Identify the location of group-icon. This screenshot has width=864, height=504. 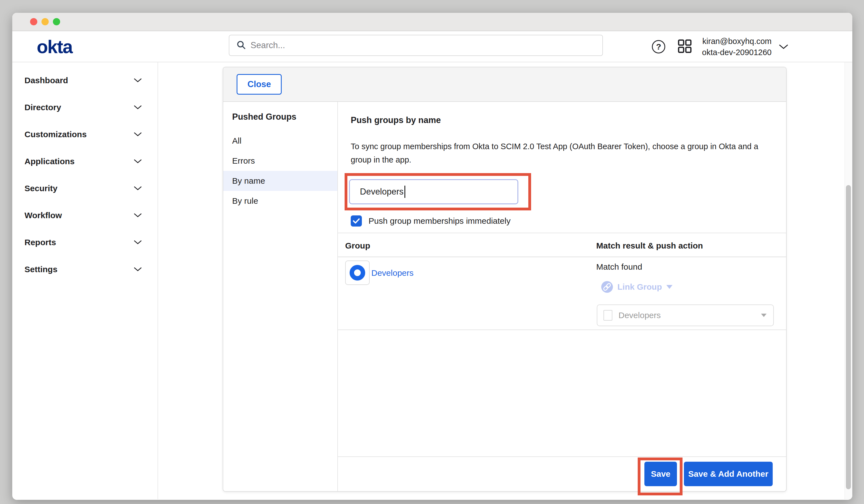
(357, 273).